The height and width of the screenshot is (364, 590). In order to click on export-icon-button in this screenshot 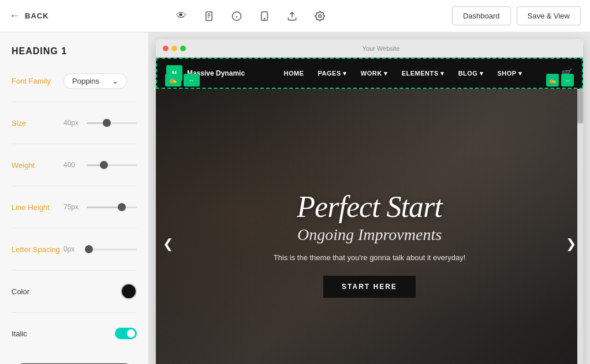, I will do `click(292, 16)`.